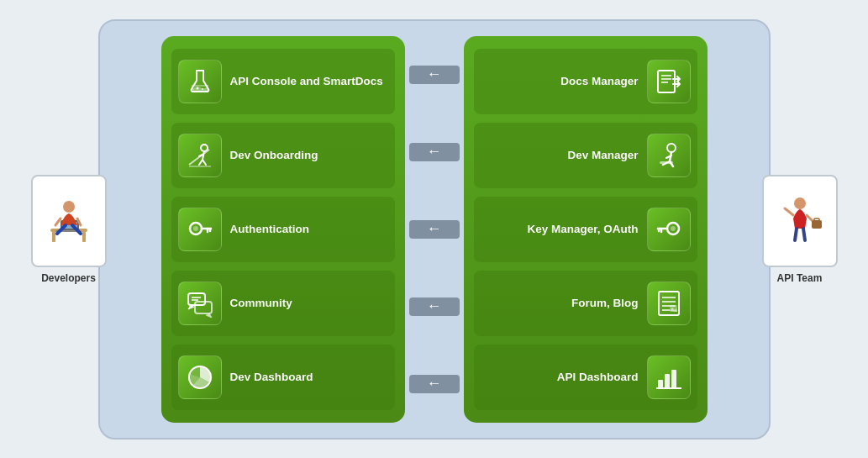 Image resolution: width=868 pixels, height=458 pixels. I want to click on developers-box, so click(69, 221).